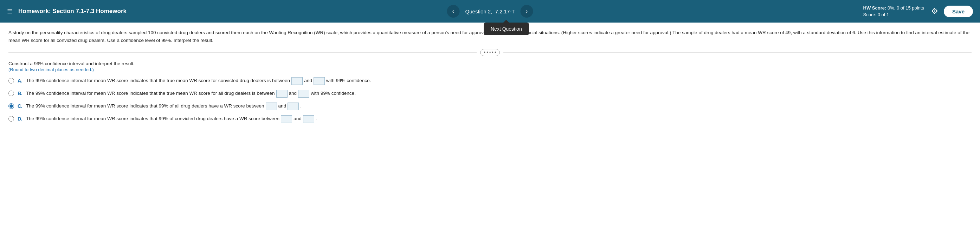 The width and height of the screenshot is (980, 234). I want to click on header-homework-prefix: Homework:, so click(35, 11).